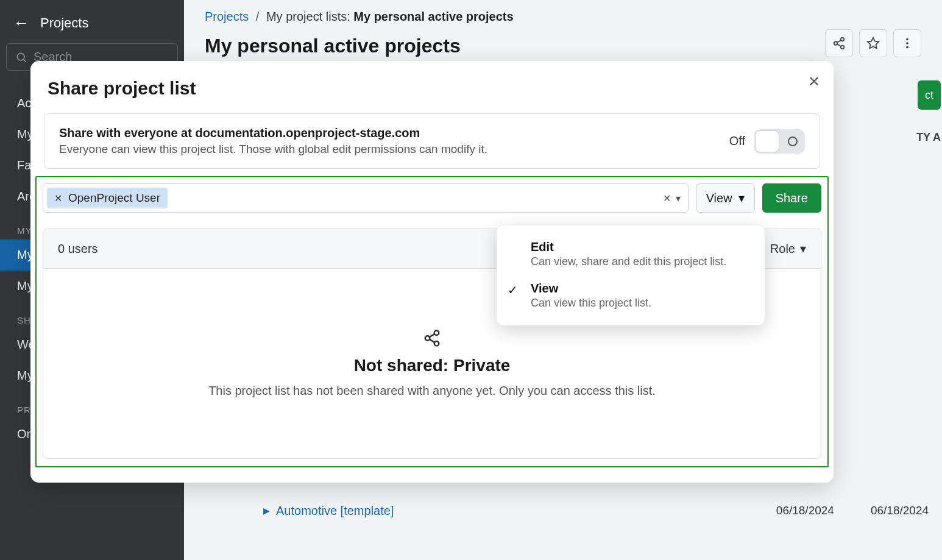 This screenshot has width=942, height=560. Describe the element at coordinates (258, 16) in the screenshot. I see `breadcrumb-sep: /` at that location.